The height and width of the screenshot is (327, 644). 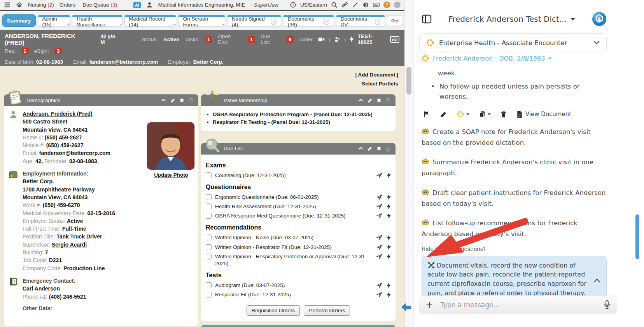 What do you see at coordinates (321, 40) in the screenshot?
I see `video-camera-icon` at bounding box center [321, 40].